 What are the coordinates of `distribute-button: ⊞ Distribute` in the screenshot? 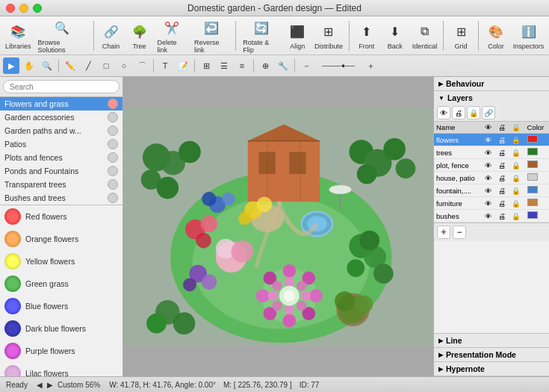 It's located at (329, 36).